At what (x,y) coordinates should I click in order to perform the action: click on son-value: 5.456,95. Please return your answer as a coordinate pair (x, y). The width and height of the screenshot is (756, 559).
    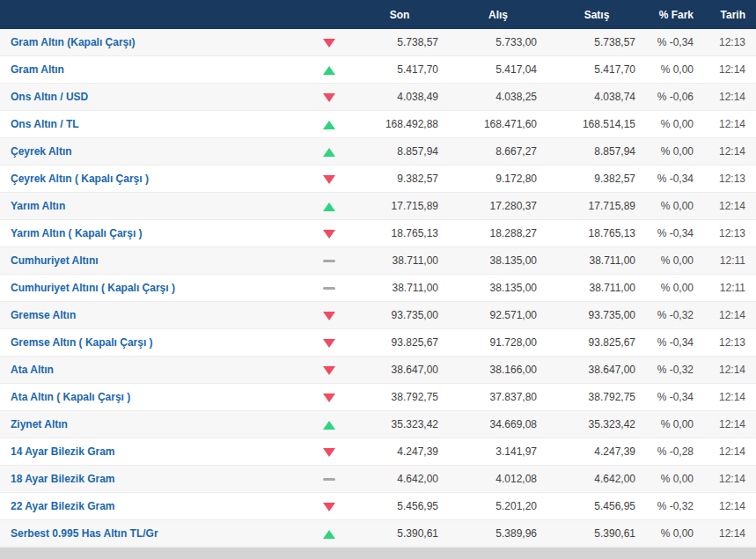
    Looking at the image, I should click on (400, 507).